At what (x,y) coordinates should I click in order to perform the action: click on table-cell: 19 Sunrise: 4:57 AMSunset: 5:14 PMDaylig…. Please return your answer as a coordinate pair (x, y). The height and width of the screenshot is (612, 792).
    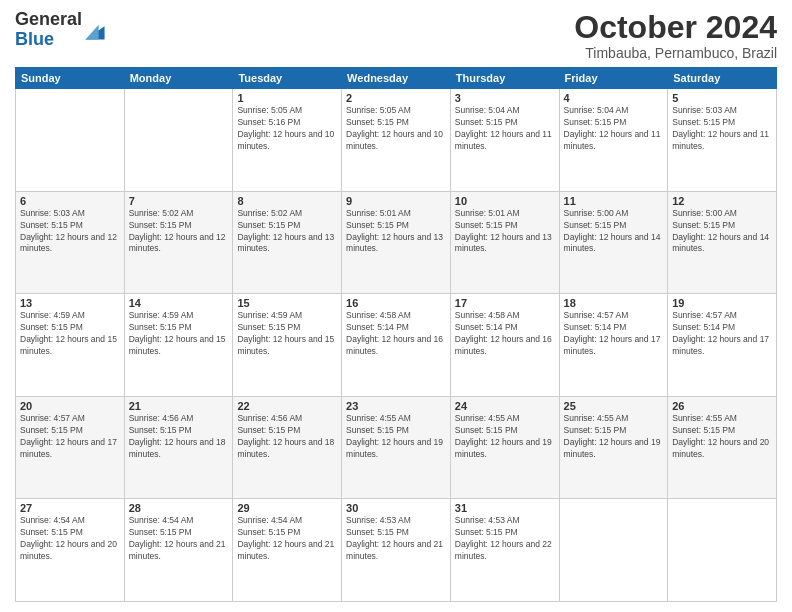
    Looking at the image, I should click on (722, 346).